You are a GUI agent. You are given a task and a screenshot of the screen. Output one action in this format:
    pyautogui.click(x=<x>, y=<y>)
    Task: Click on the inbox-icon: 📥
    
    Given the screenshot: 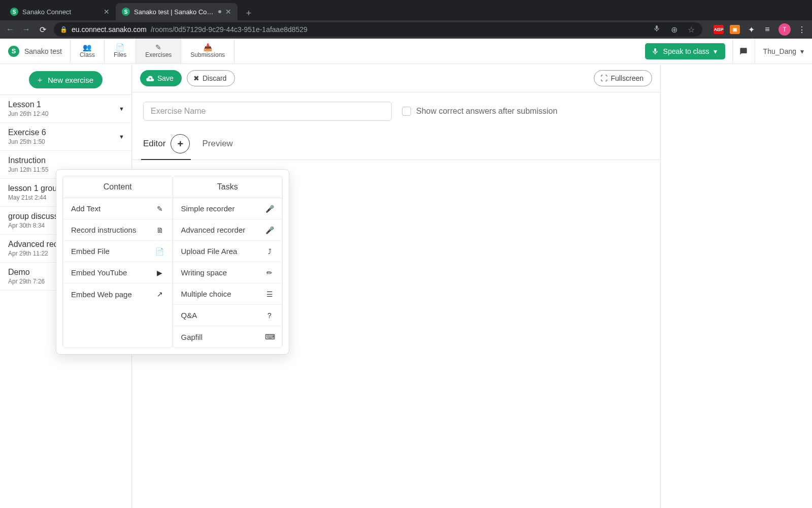 What is the action you would take?
    pyautogui.click(x=208, y=47)
    